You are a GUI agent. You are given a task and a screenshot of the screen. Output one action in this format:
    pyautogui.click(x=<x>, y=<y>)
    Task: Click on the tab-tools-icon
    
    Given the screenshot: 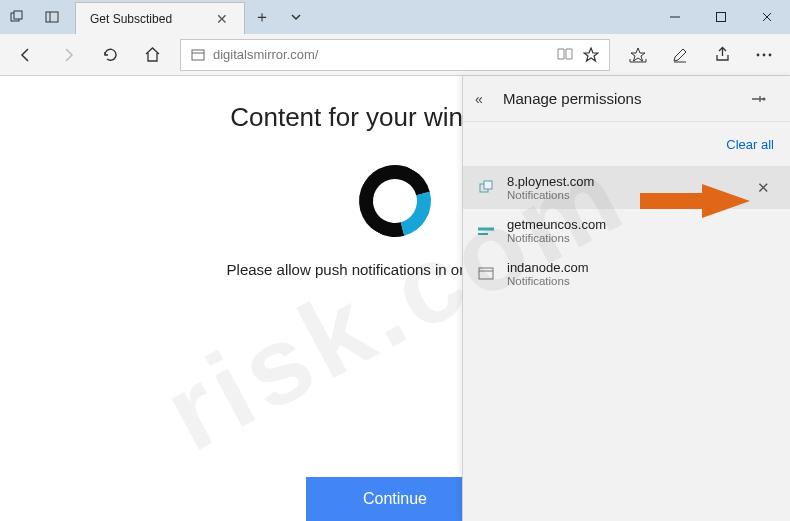 What is the action you would take?
    pyautogui.click(x=296, y=17)
    